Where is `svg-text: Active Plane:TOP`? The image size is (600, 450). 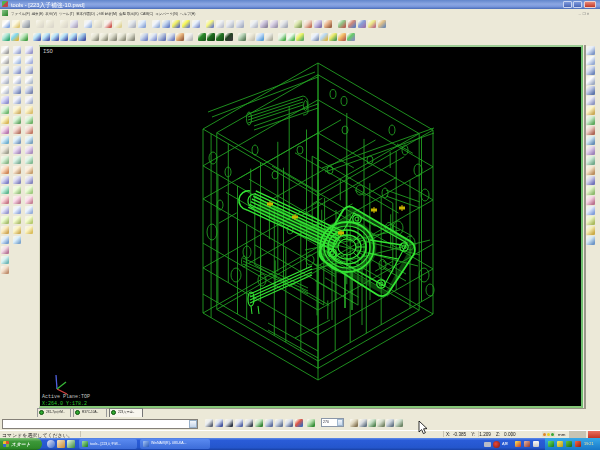
svg-text: Active Plane:TOP is located at coordinates (66, 397).